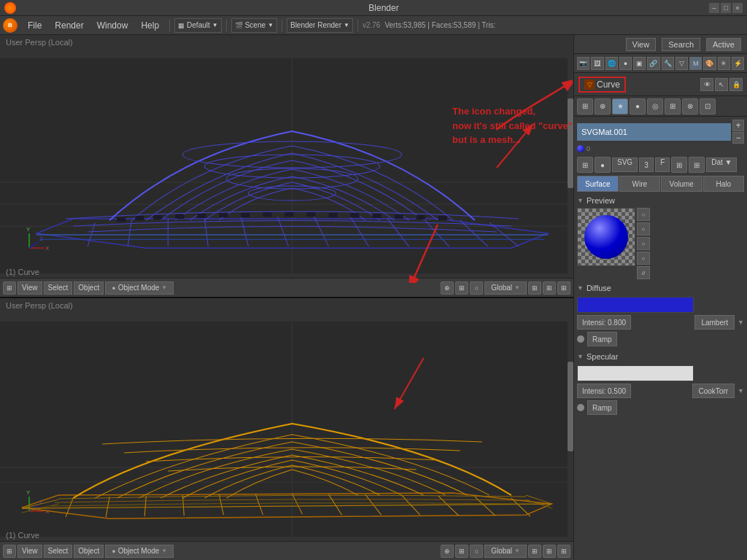 The image size is (747, 560). I want to click on vp1-icon-btn: ⊞, so click(9, 288).